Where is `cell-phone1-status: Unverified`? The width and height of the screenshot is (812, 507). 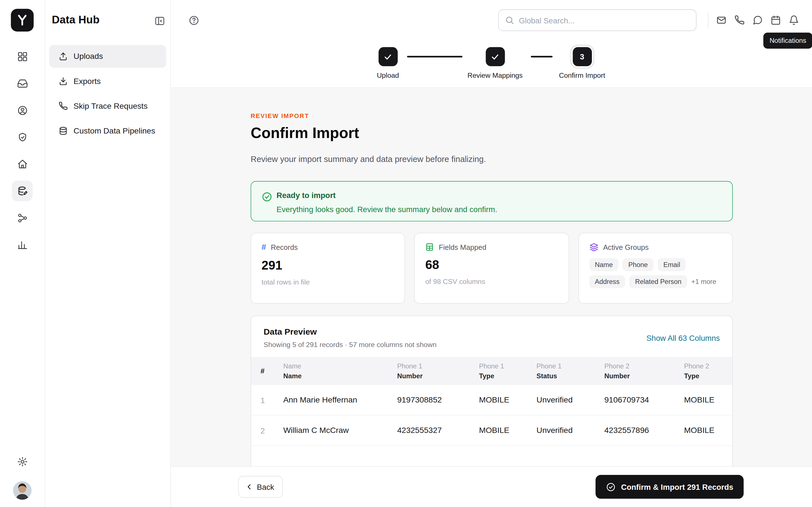
cell-phone1-status: Unverified is located at coordinates (570, 400).